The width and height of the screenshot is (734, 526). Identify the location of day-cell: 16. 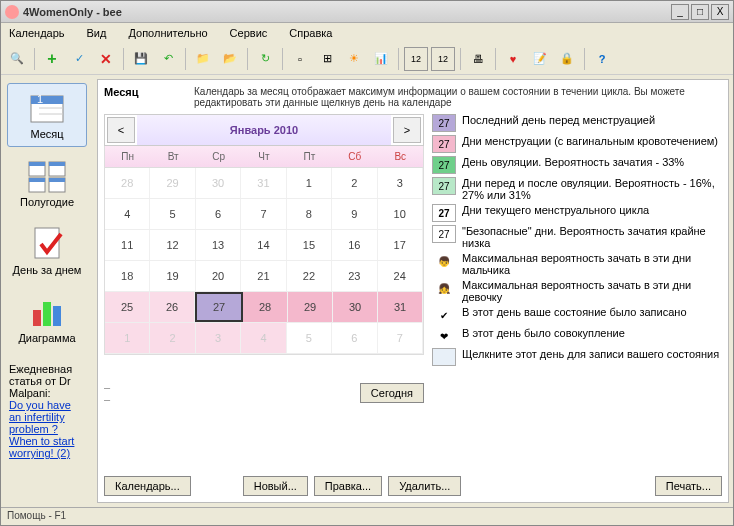
(354, 245).